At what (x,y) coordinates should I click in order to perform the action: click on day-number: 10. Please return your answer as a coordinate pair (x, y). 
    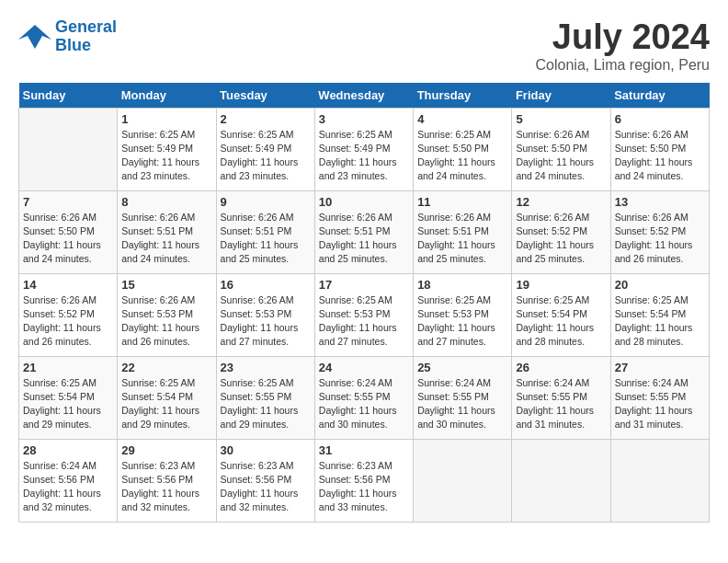
    Looking at the image, I should click on (364, 202).